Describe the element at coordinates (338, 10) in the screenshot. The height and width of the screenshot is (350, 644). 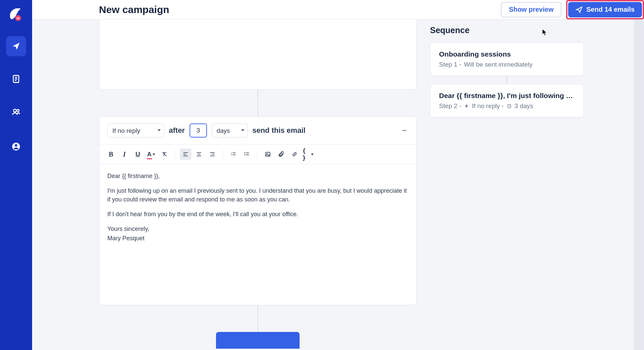
I see `top-bar: New campaign Show preview Send 14 emails` at that location.